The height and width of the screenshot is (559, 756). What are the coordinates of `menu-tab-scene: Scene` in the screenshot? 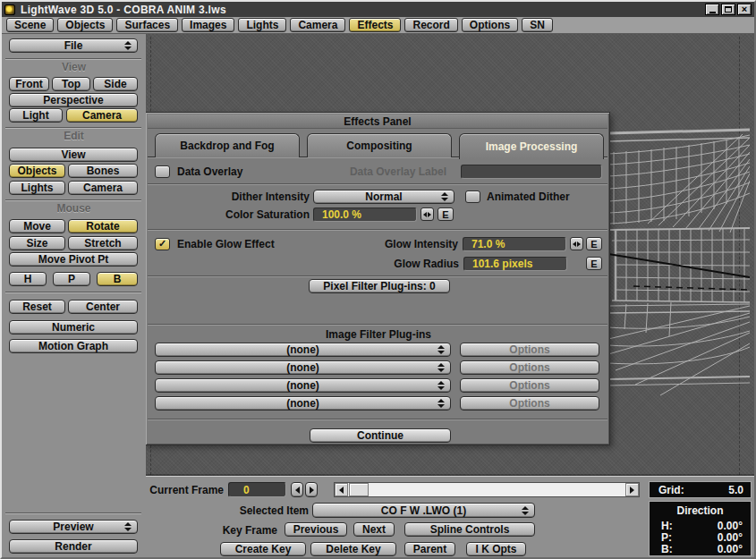 It's located at (30, 25).